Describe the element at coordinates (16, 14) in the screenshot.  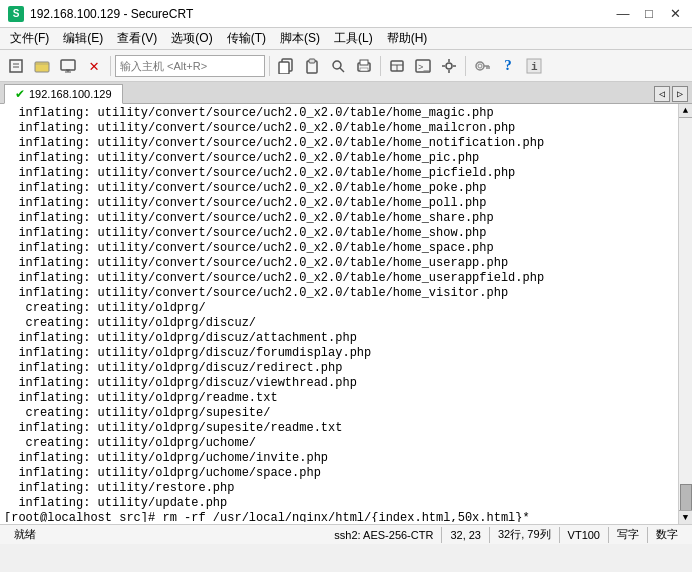
I see `app-icon: S` at that location.